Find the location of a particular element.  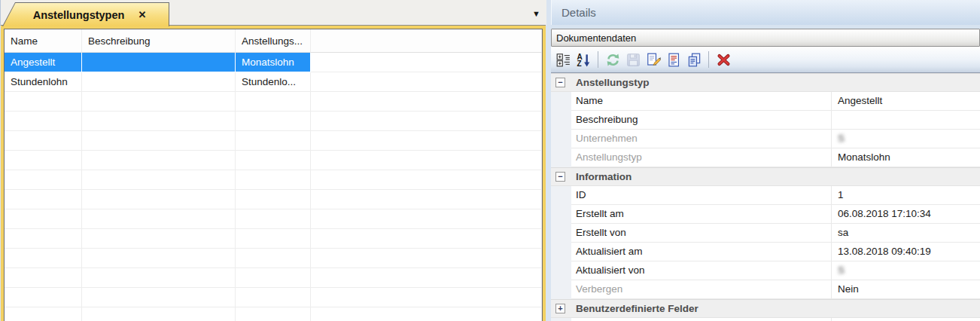

property-row-beschreibung: Beschreibung is located at coordinates (765, 121).